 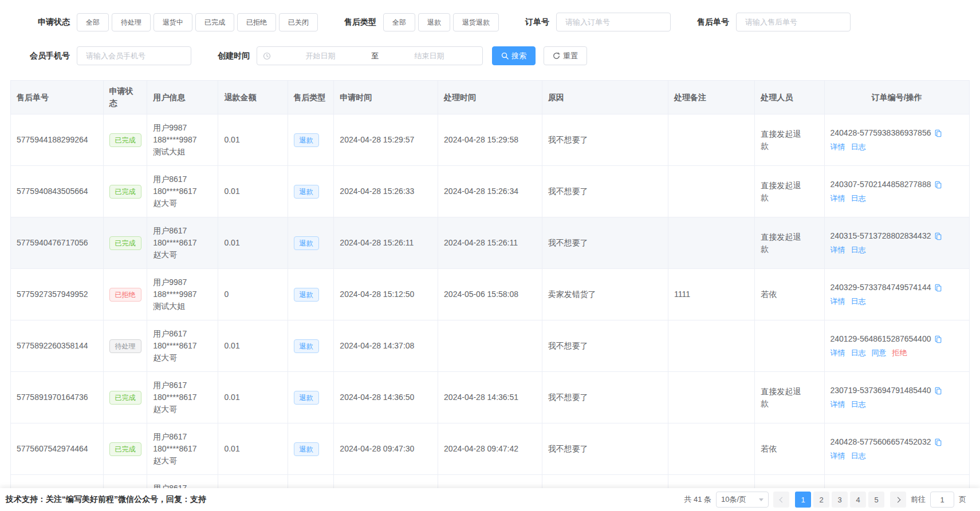 What do you see at coordinates (434, 22) in the screenshot?
I see `type-option-1: 退款` at bounding box center [434, 22].